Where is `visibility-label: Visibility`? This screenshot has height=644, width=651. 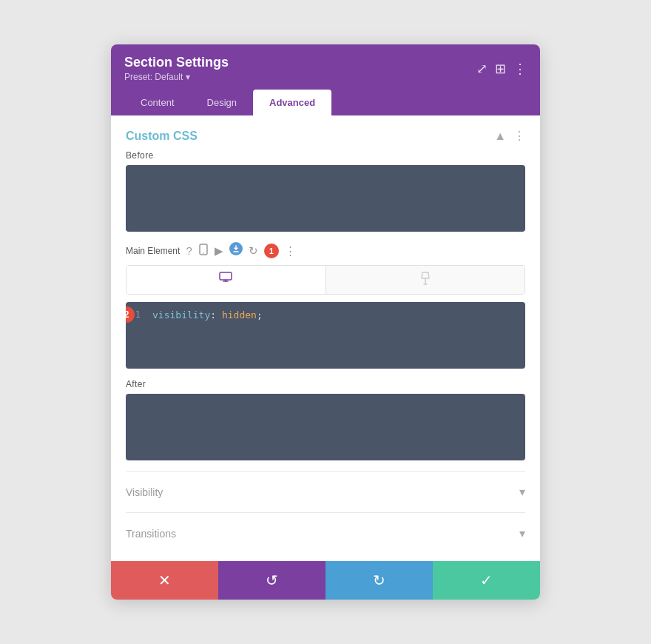
visibility-label: Visibility is located at coordinates (144, 492).